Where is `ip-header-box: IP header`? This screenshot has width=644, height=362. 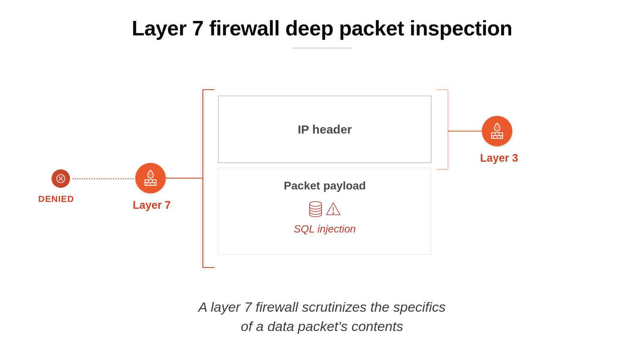 ip-header-box: IP header is located at coordinates (325, 130).